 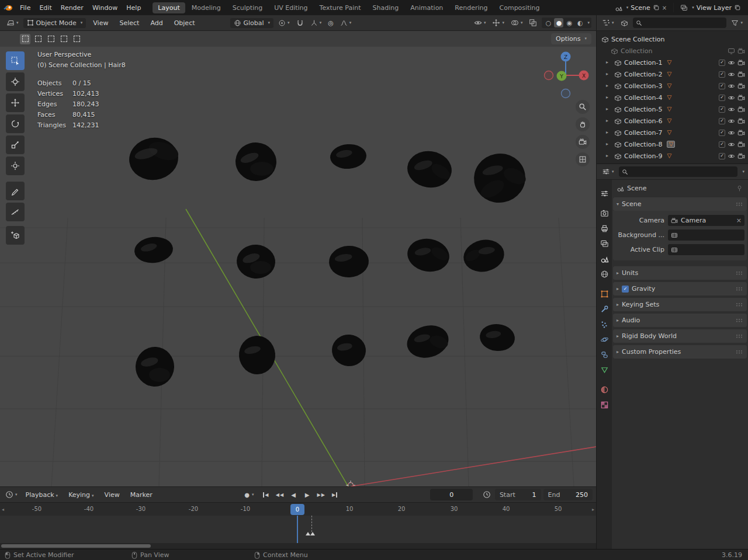 I want to click on scrollbar-thumb, so click(x=76, y=546).